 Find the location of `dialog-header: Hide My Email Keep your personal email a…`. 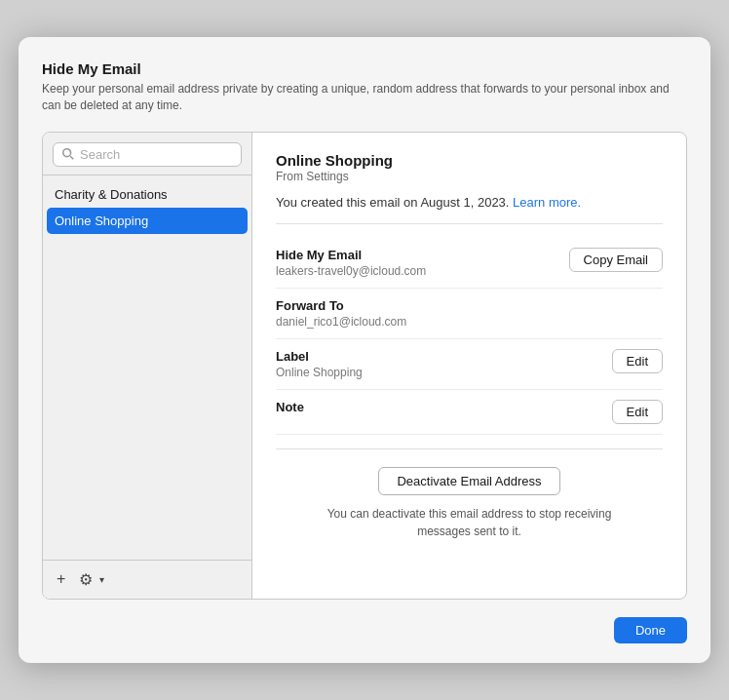

dialog-header: Hide My Email Keep your personal email a… is located at coordinates (364, 90).